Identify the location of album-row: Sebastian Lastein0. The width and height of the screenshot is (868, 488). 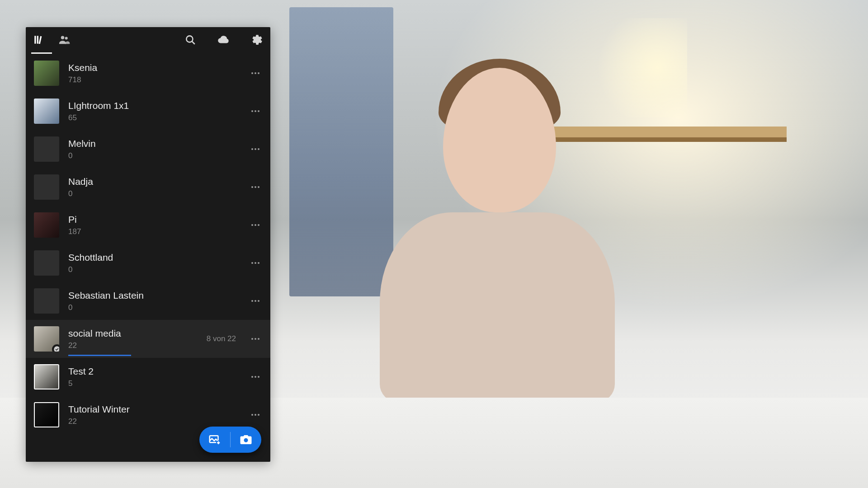
(148, 301).